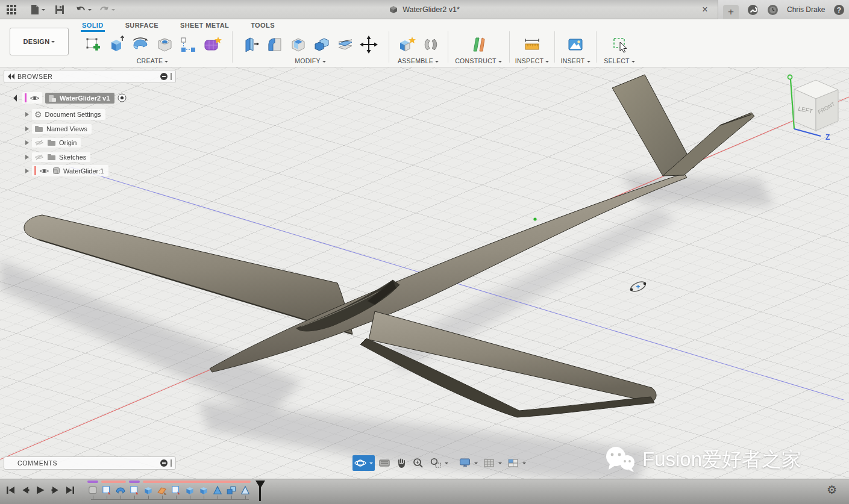 This screenshot has width=849, height=504. Describe the element at coordinates (832, 490) in the screenshot. I see `timeline-settings-gear-icon: ⚙` at that location.